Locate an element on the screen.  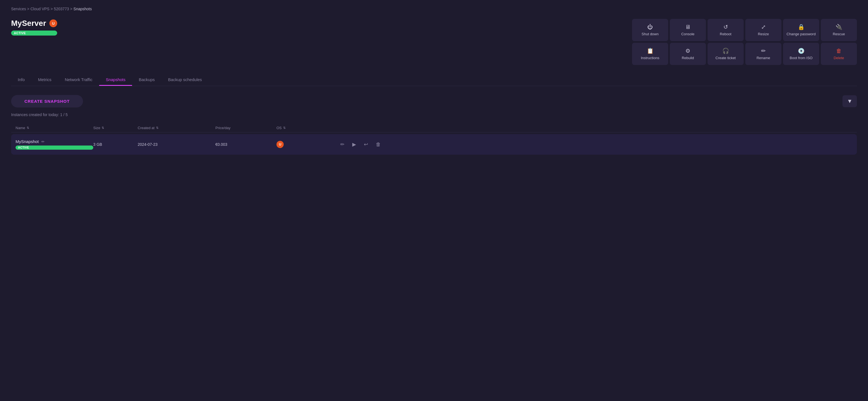
snapshot-os-cell: U is located at coordinates (304, 144).